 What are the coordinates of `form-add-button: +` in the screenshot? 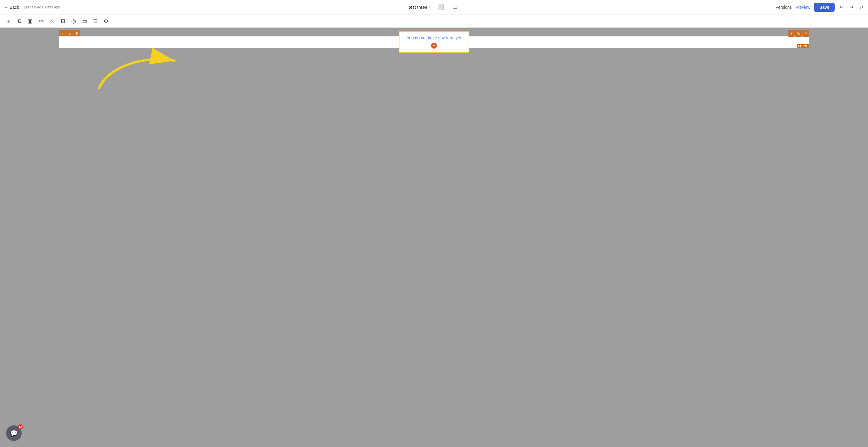 It's located at (434, 46).